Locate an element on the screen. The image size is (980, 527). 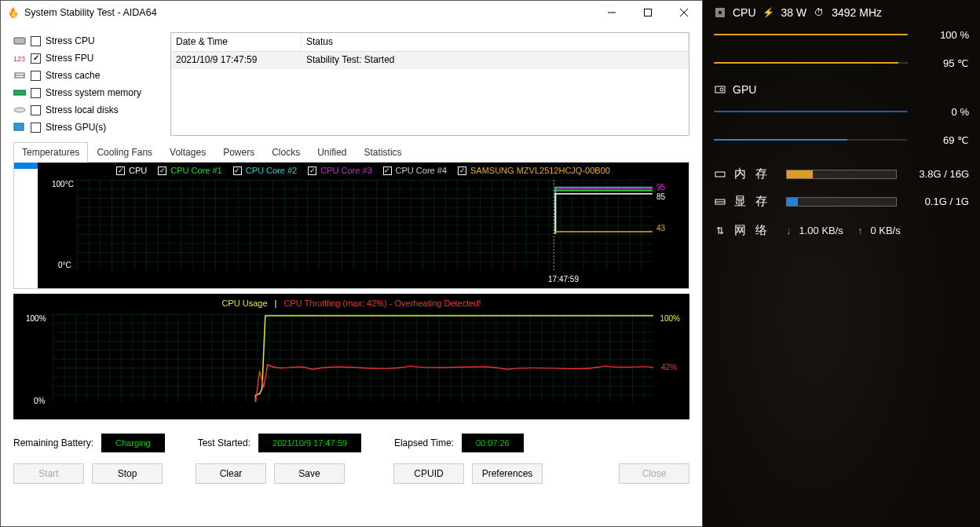
legend-core4-checkbox is located at coordinates (388, 171).